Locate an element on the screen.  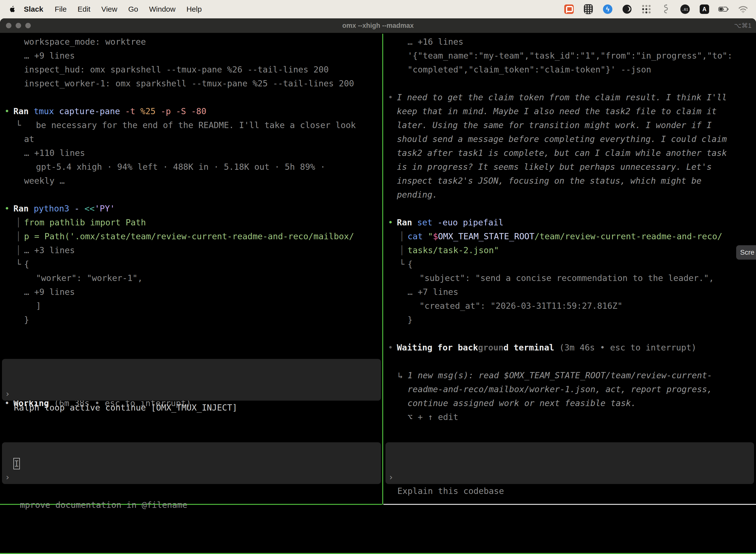
dot-grid-icon is located at coordinates (646, 9).